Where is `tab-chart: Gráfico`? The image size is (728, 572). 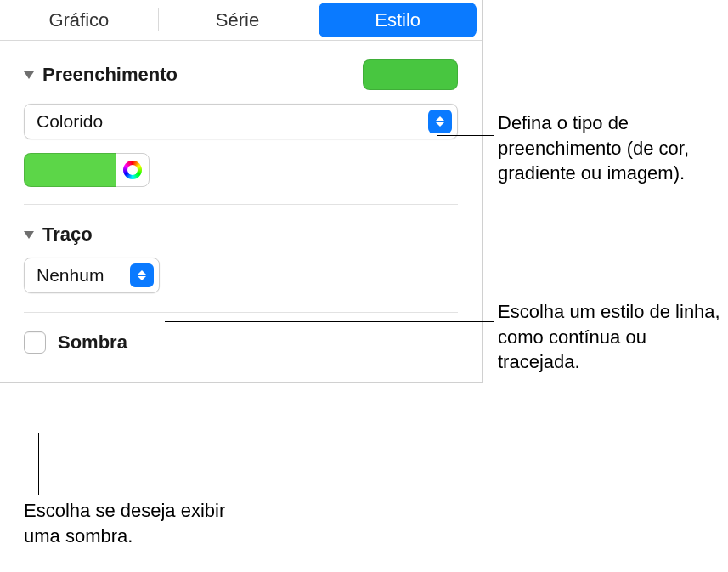 tab-chart: Gráfico is located at coordinates (79, 20).